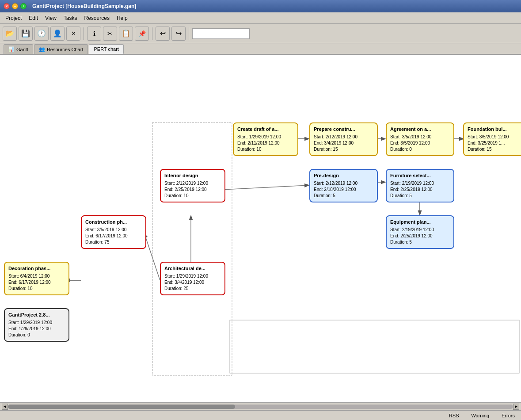 The height and width of the screenshot is (420, 521). Describe the element at coordinates (106, 49) in the screenshot. I see `tab-pert-label: PERT chart` at that location.